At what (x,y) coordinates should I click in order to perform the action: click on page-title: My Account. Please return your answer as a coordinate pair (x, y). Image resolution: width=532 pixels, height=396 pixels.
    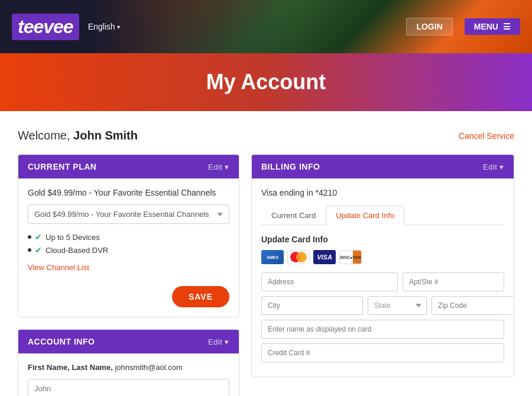
    Looking at the image, I should click on (266, 82).